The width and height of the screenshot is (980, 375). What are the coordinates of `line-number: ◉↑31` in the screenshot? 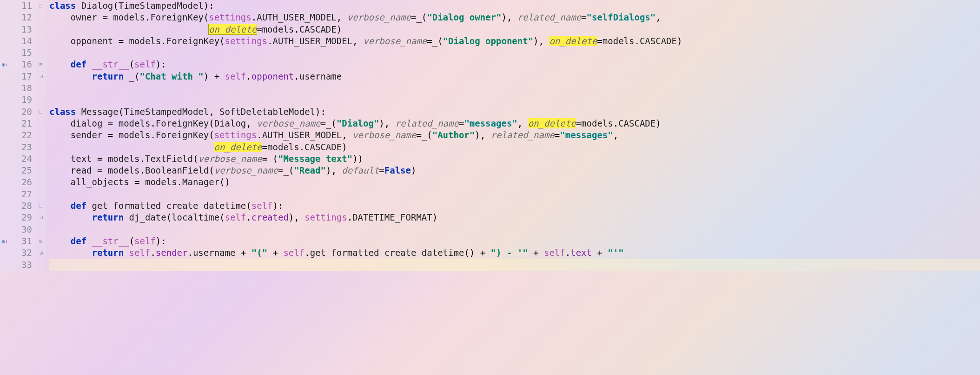 It's located at (16, 241).